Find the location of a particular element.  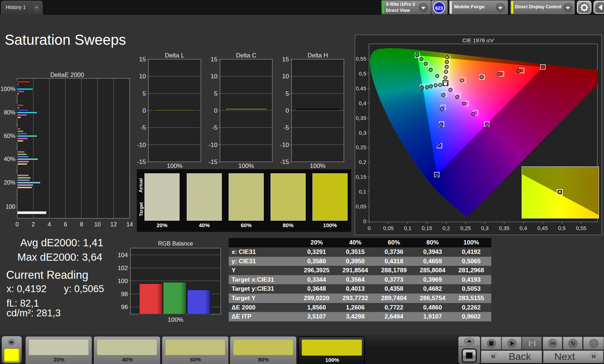

svg-text: 102 is located at coordinates (123, 268).